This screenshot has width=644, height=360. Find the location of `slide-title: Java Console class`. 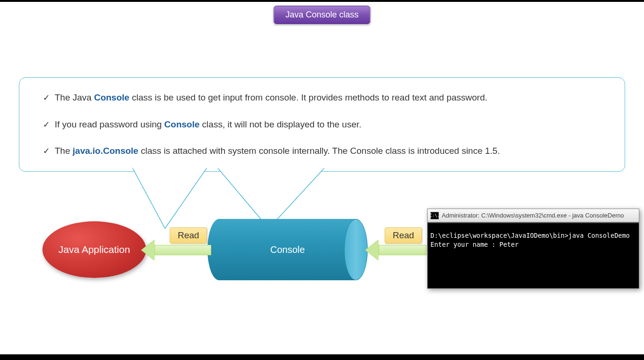

slide-title: Java Console class is located at coordinates (322, 15).